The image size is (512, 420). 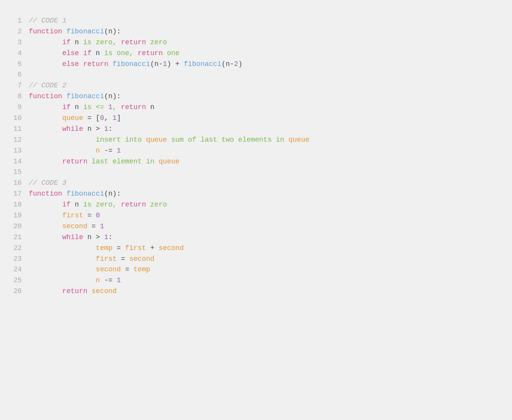 What do you see at coordinates (92, 259) in the screenshot?
I see `line-content-23: first = second` at bounding box center [92, 259].